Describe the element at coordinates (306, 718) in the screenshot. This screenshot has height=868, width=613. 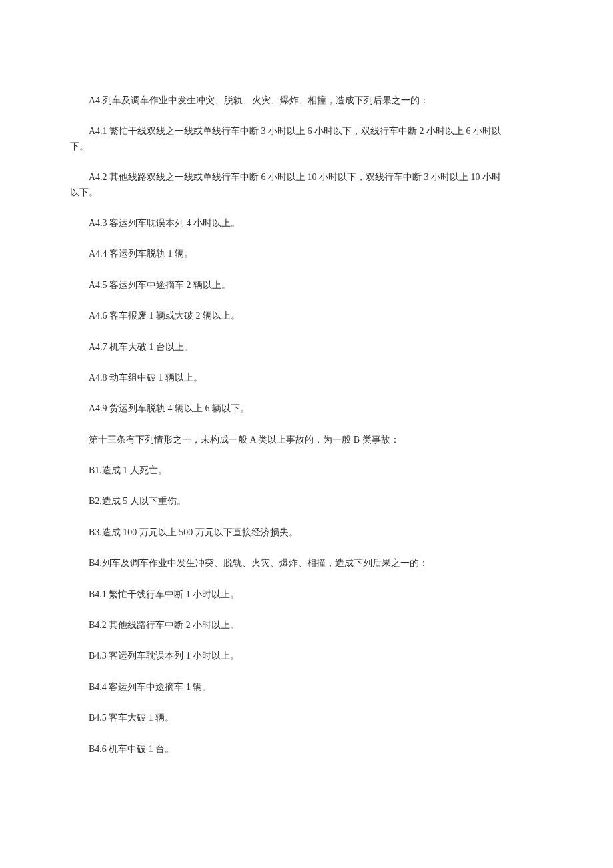
I see `paragraph: B4.5 客车大破 1 辆。` at that location.